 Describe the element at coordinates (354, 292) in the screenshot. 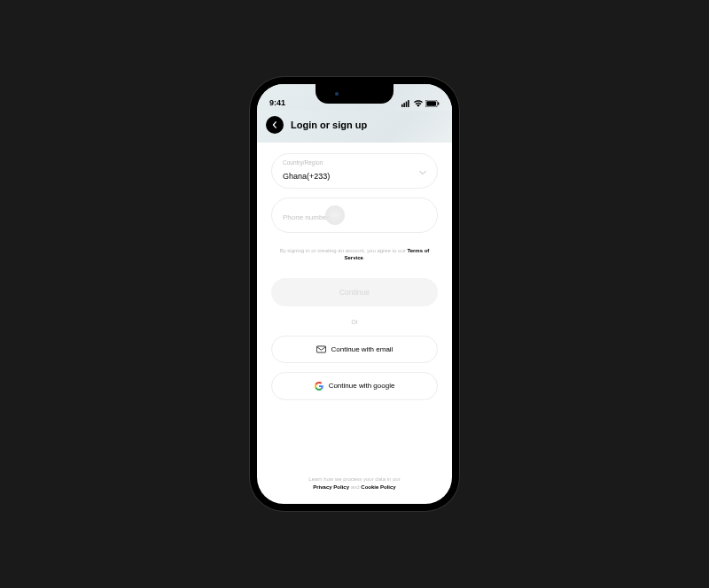

I see `continue-button: Continue` at that location.